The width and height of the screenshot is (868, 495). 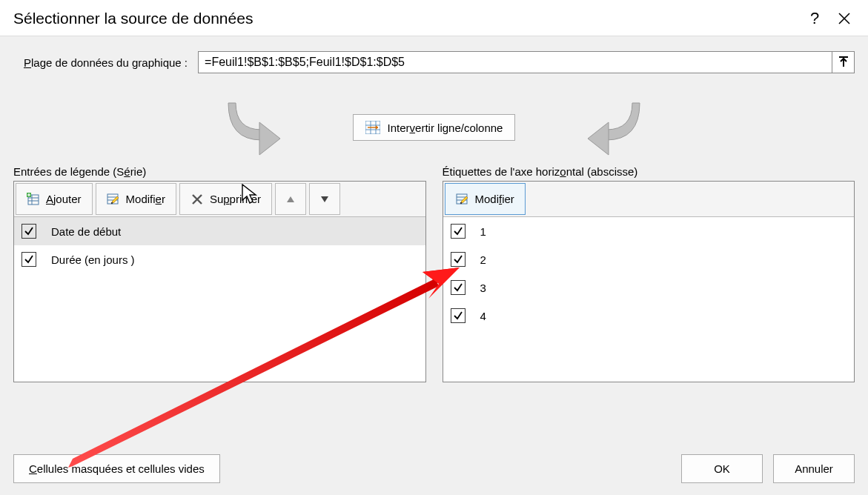 I want to click on close-button, so click(x=844, y=19).